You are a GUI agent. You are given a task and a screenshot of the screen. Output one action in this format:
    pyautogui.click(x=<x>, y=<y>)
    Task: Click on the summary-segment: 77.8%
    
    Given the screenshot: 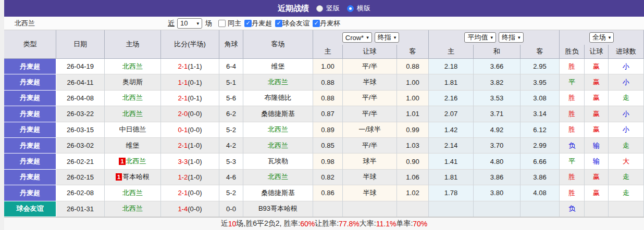 What is the action you would take?
    pyautogui.click(x=349, y=224)
    